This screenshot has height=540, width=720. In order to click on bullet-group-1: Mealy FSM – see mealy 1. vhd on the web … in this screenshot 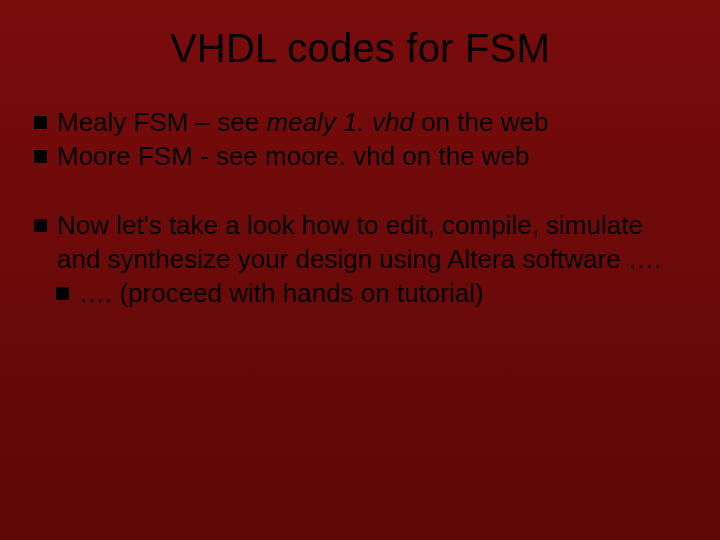, I will do `click(360, 140)`.